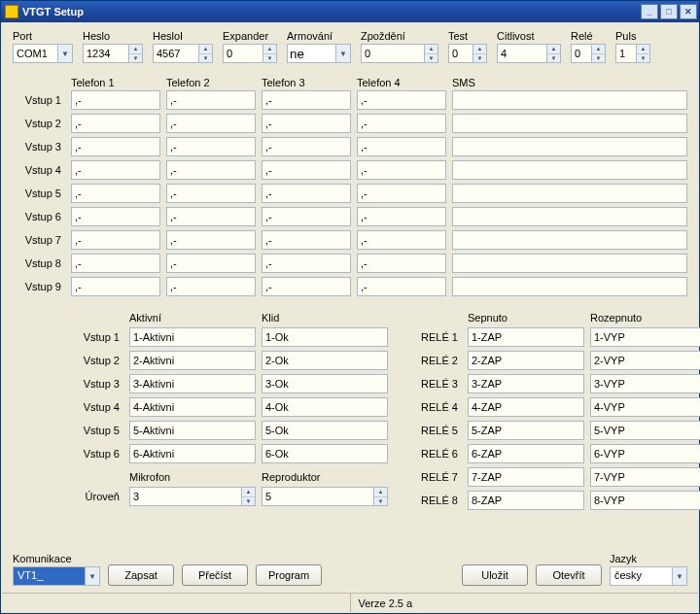 The height and width of the screenshot is (614, 700). Describe the element at coordinates (136, 58) in the screenshot. I see `spin-down-icon: ▼` at that location.